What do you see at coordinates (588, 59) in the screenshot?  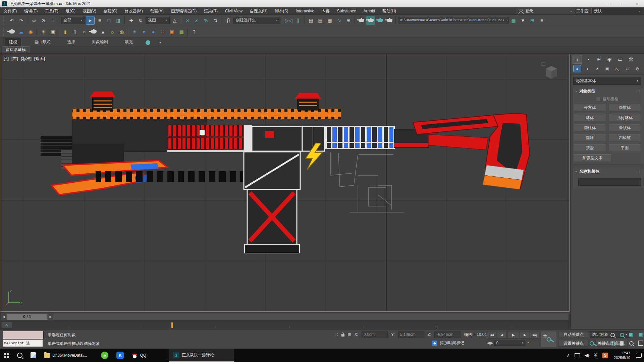 I see `modify-tab: ◔` at bounding box center [588, 59].